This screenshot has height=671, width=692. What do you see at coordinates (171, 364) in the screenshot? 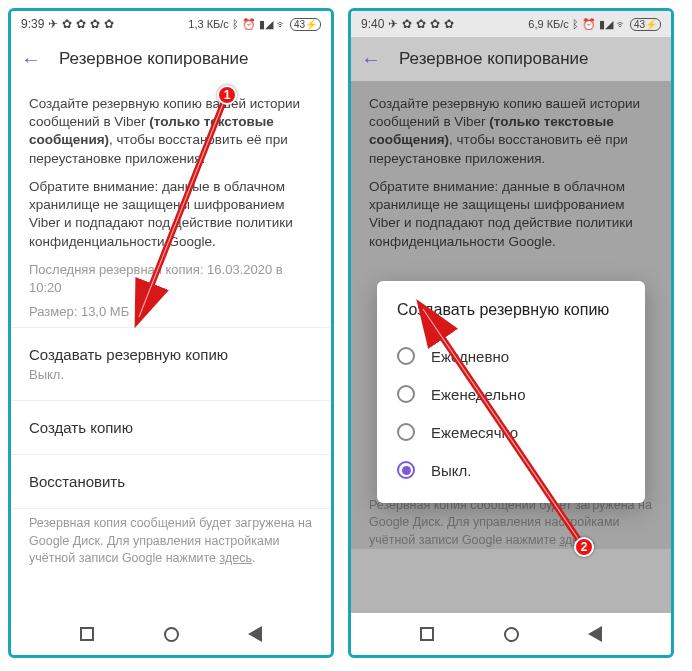
I see `row-schedule-backup: Создавать резервную копию Выкл.` at bounding box center [171, 364].